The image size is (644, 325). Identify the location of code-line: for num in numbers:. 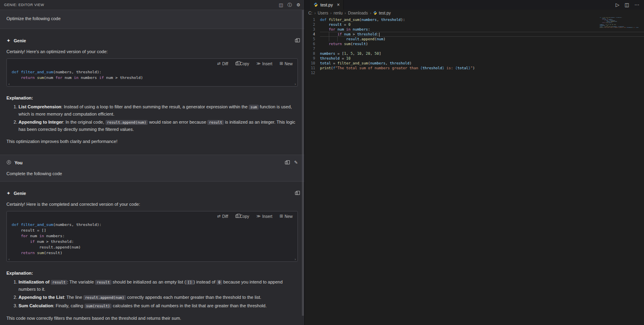
(152, 236).